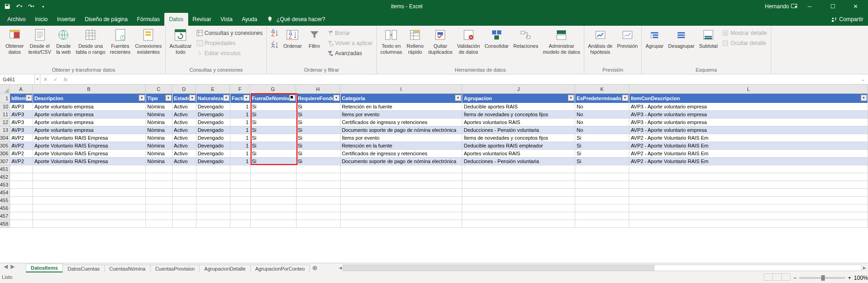  Describe the element at coordinates (5, 200) in the screenshot. I see `row-header: 455` at that location.